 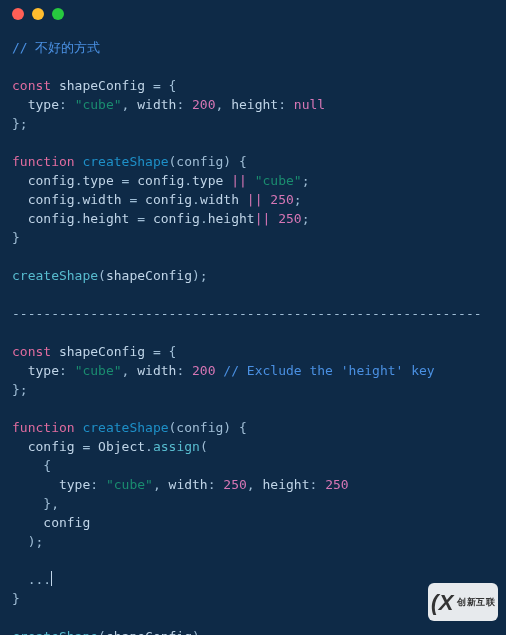 I want to click on text-cursor-icon, so click(x=52, y=578).